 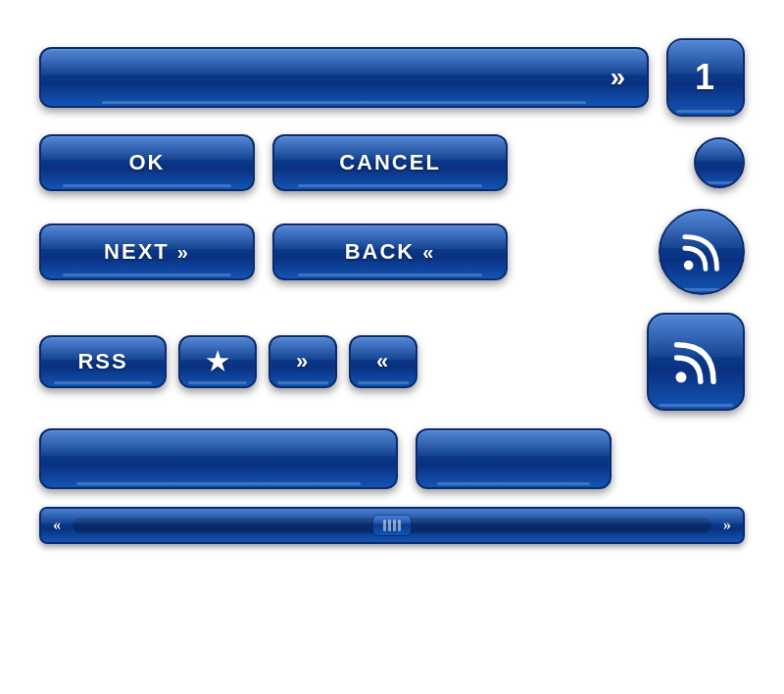 I want to click on back-button: BACK «, so click(x=390, y=252).